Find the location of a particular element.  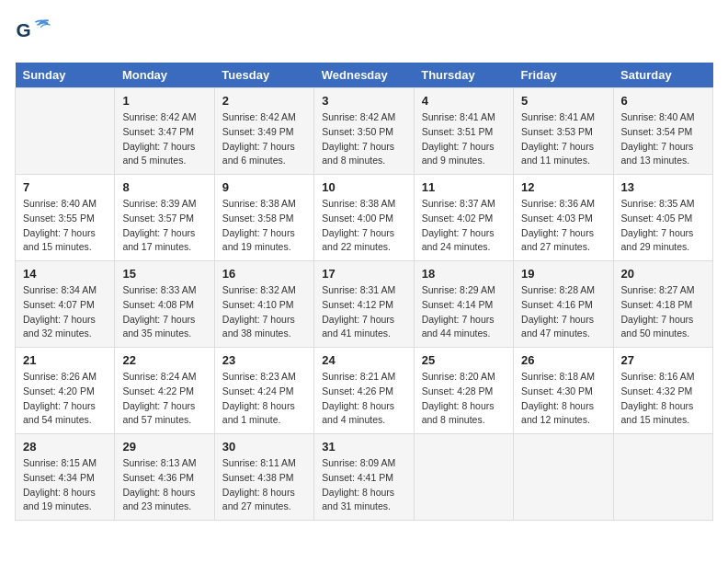

day-number: 15 is located at coordinates (164, 274).